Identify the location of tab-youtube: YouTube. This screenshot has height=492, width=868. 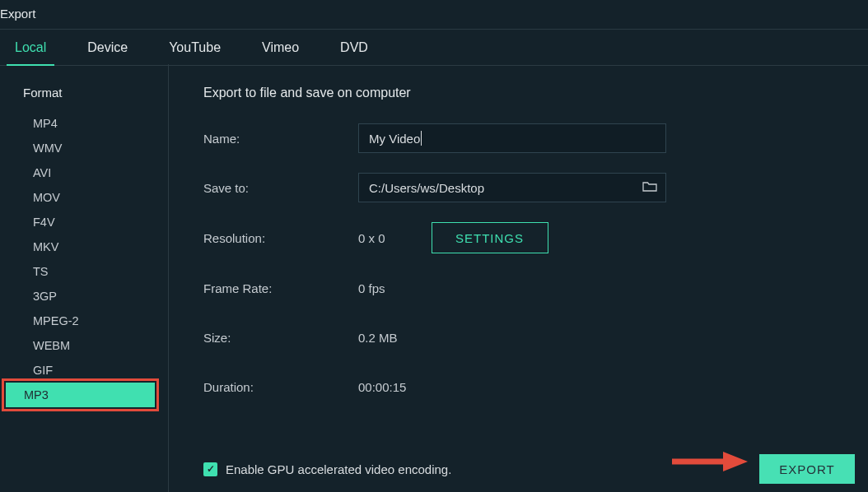
(194, 48).